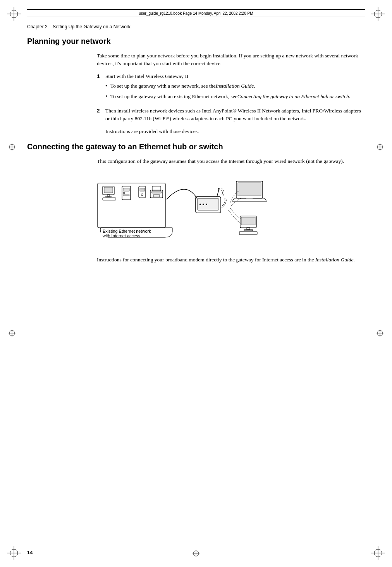  What do you see at coordinates (127, 231) in the screenshot?
I see `svg-text: Existing Ethernet network` at bounding box center [127, 231].